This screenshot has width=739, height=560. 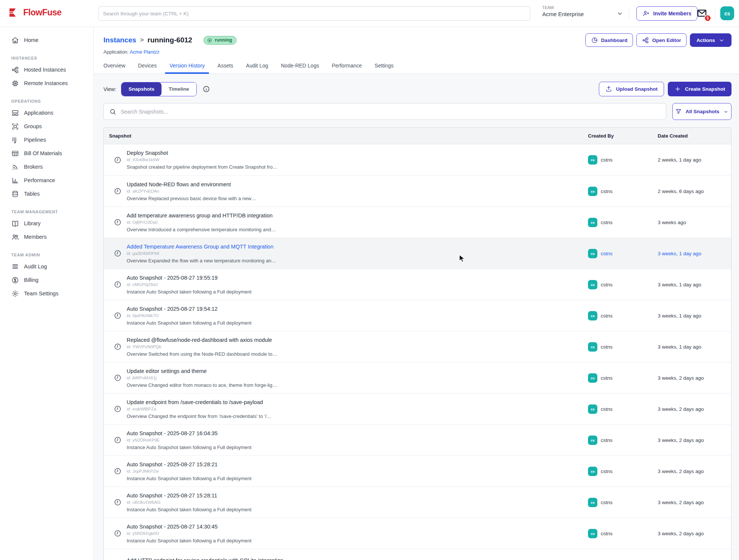 What do you see at coordinates (201, 229) in the screenshot?
I see `snapshot-description: Overview Introduced a comprehensive temp…` at bounding box center [201, 229].